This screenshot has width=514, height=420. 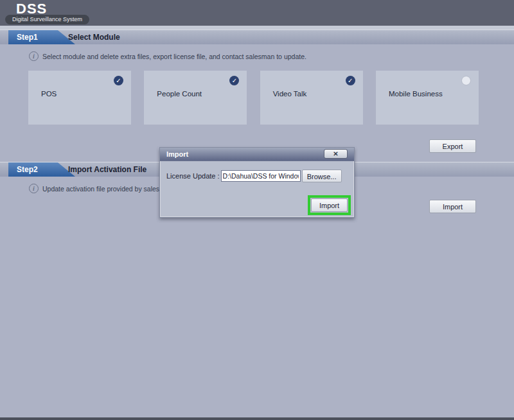 I want to click on app-tagline: Digital Surveillance System, so click(x=48, y=19).